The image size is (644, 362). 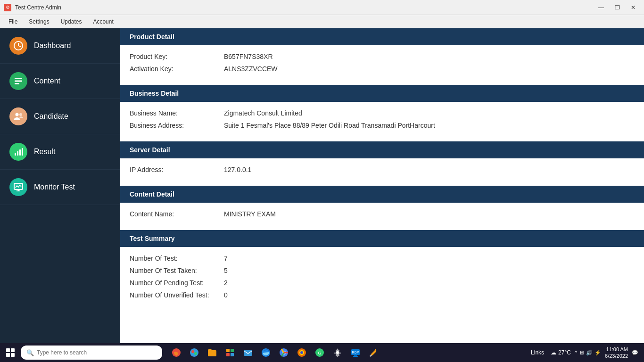 What do you see at coordinates (382, 216) in the screenshot?
I see `content-detail-body: Content Name: MINISTRY EXAM` at bounding box center [382, 216].